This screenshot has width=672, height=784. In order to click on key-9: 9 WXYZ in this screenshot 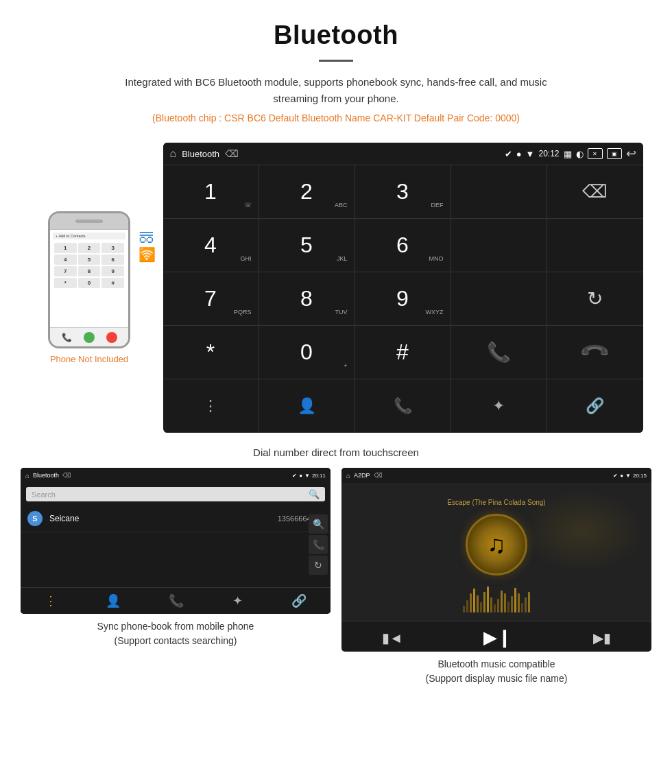, I will do `click(403, 299)`.